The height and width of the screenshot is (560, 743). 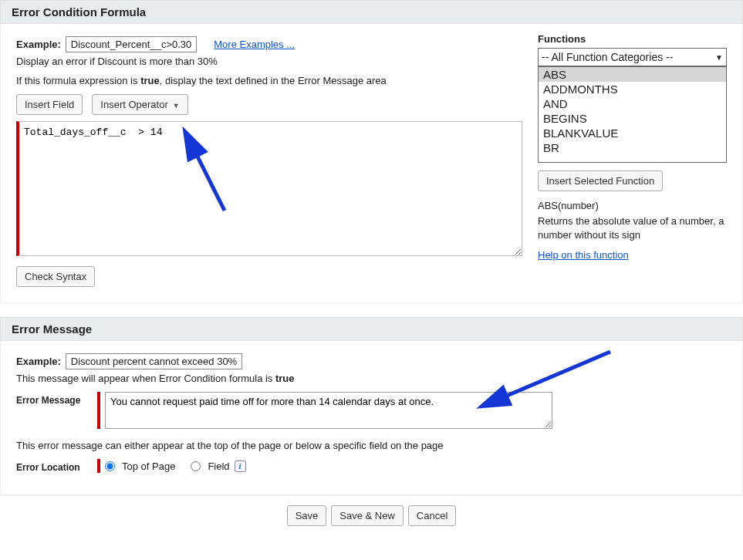 I want to click on section-header-message: Error Message, so click(x=372, y=329).